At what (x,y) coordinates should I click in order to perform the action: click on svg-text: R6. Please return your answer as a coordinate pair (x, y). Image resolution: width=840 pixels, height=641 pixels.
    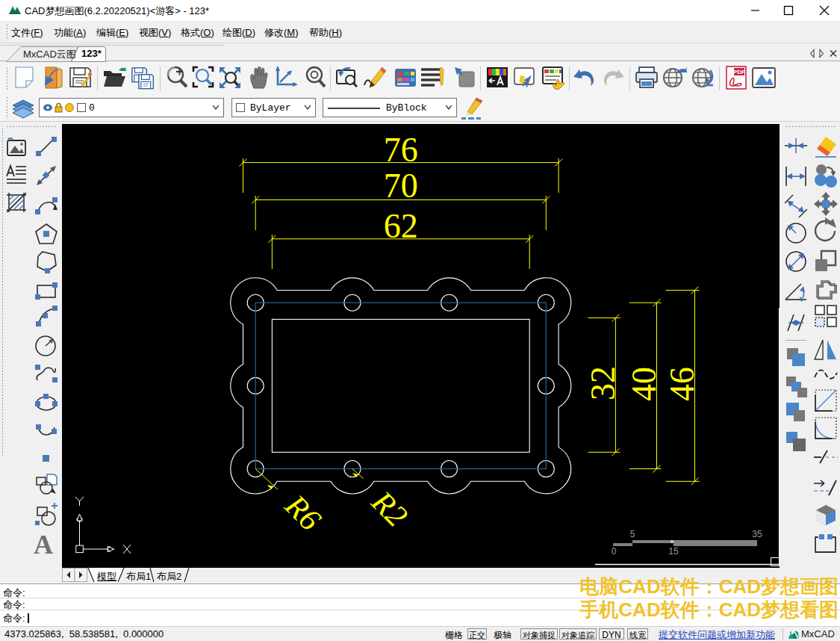
    Looking at the image, I should click on (302, 513).